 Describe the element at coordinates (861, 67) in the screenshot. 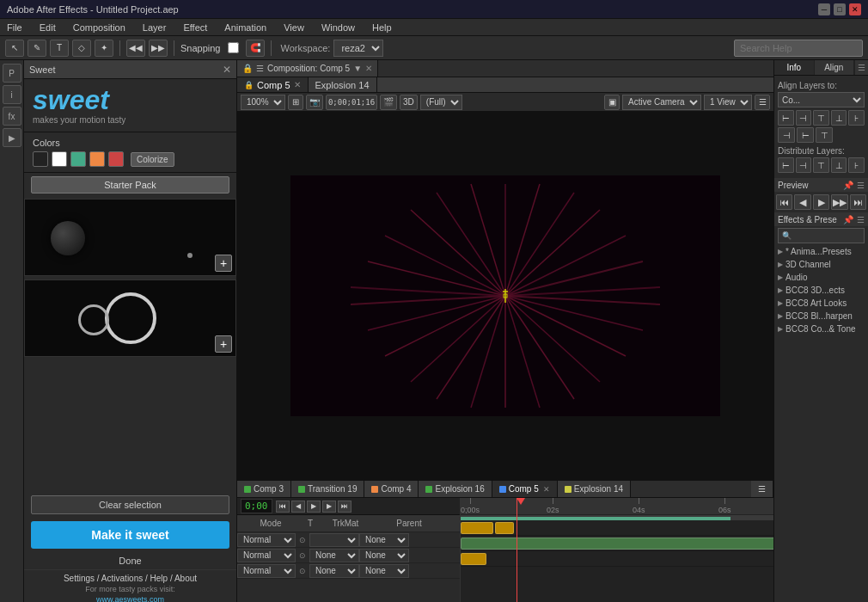

I see `right-panel-options: ☰` at that location.